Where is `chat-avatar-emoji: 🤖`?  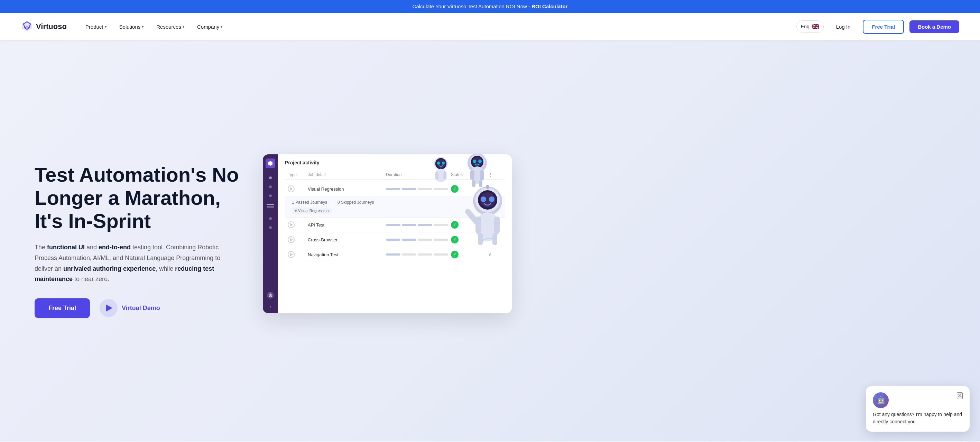
chat-avatar-emoji: 🤖 is located at coordinates (881, 400).